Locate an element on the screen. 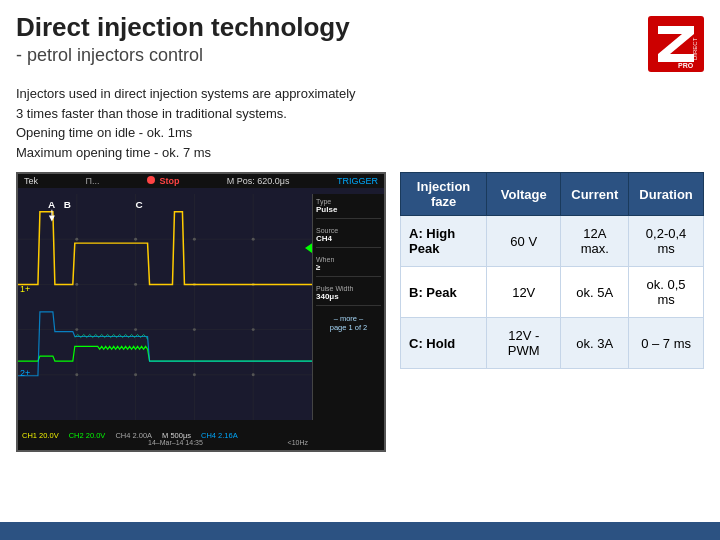 This screenshot has height=540, width=720. ch4b-label: CH4 2.00A is located at coordinates (134, 436).